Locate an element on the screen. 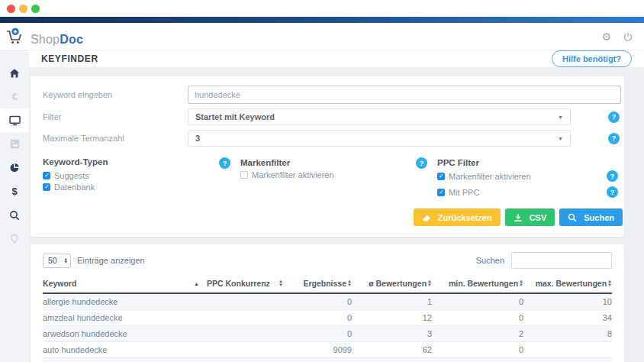  search-button: Suchen is located at coordinates (591, 217).